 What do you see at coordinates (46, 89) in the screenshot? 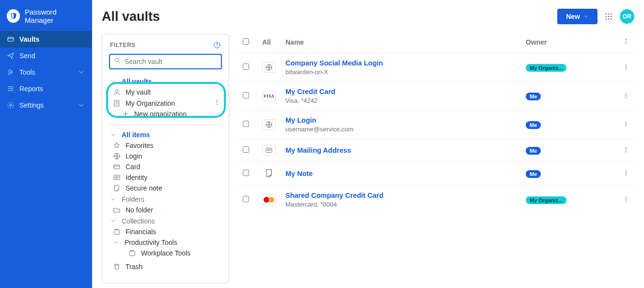
I see `nav-reports: Reports` at bounding box center [46, 89].